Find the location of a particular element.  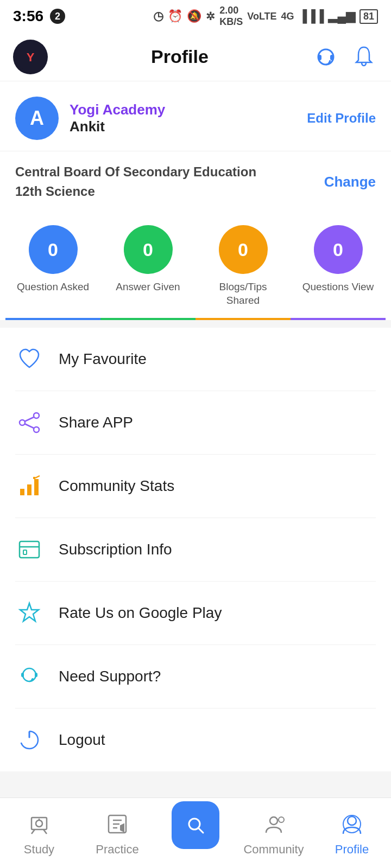

stat-blogs-shared: 0 Blogs/TipsShared is located at coordinates (243, 266).